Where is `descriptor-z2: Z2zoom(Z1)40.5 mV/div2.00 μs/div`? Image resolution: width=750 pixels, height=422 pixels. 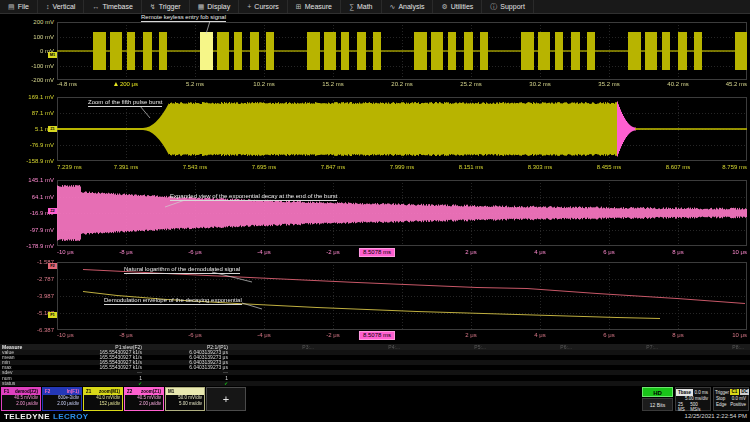
descriptor-z2: Z2zoom(Z1)40.5 mV/div2.00 μs/div is located at coordinates (144, 399).